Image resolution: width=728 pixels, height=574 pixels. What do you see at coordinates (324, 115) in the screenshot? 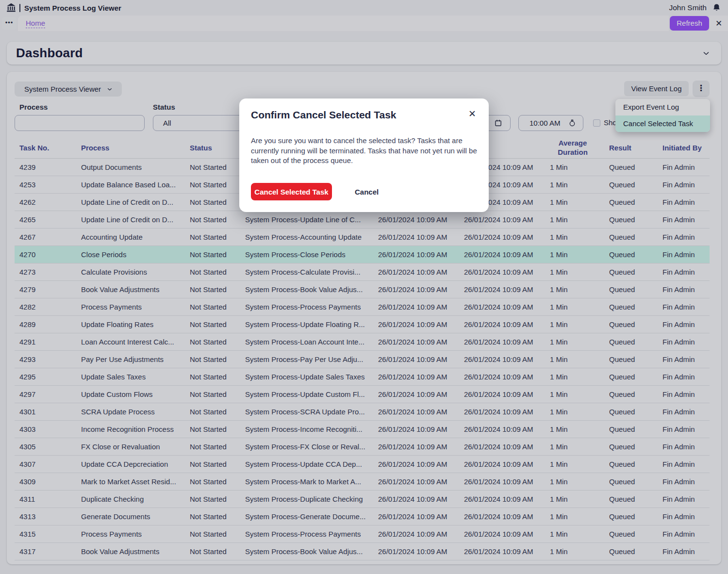
I see `modal-title: Confirm Cancel Selected Task` at bounding box center [324, 115].